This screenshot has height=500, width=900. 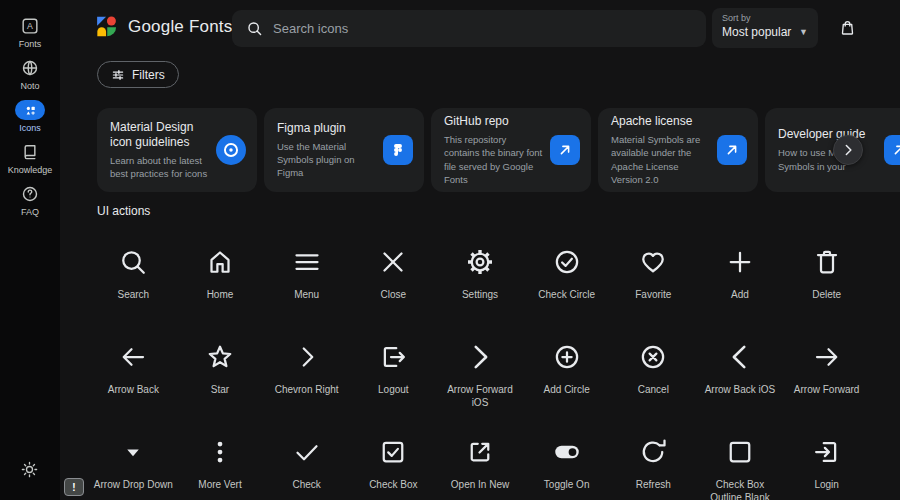 I want to click on theme-icon, so click(x=30, y=470).